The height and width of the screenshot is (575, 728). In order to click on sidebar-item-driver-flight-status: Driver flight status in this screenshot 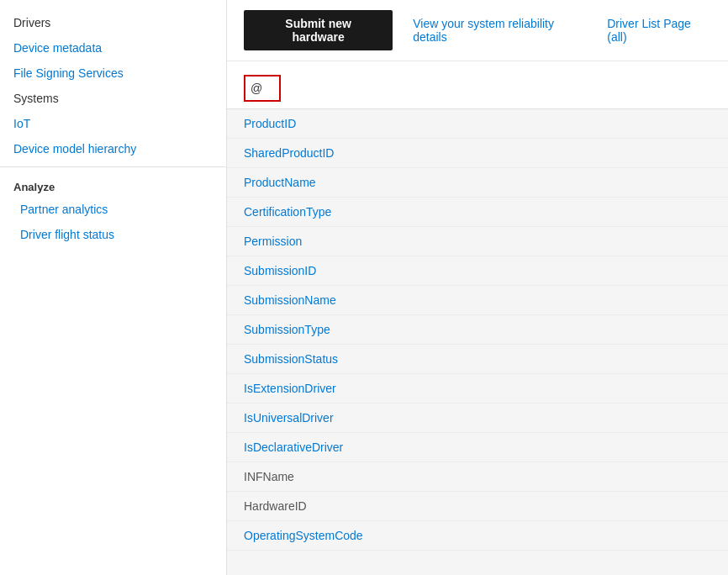, I will do `click(113, 235)`.